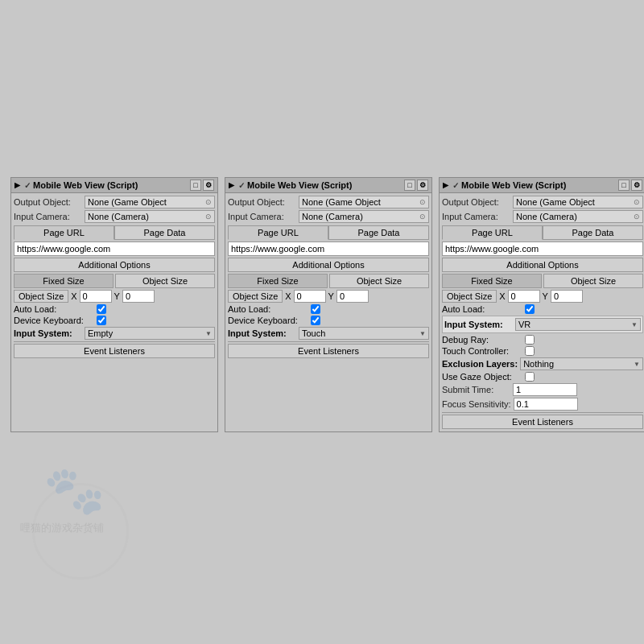 The image size is (644, 644). Describe the element at coordinates (328, 277) in the screenshot. I see `panel-2-body: Output Object: None (Game Object ⊙ Input…` at that location.